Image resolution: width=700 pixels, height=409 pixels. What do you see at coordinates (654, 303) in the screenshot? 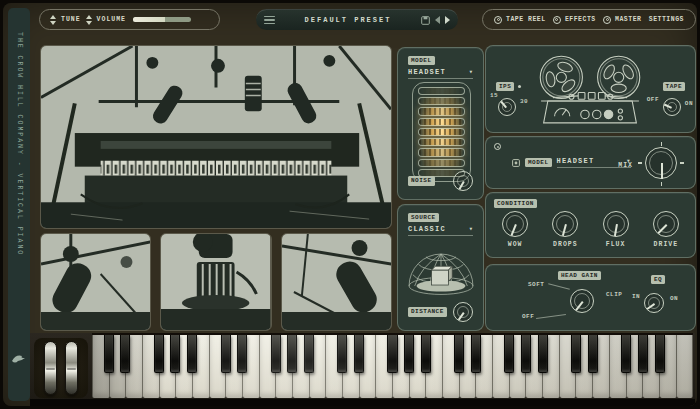
I see `eq-knob` at bounding box center [654, 303].